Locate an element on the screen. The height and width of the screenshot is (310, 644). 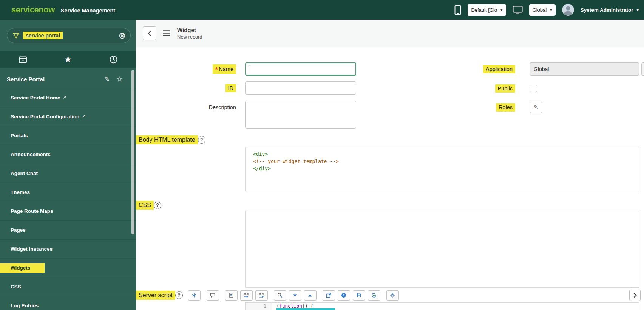
history-icon is located at coordinates (113, 60).